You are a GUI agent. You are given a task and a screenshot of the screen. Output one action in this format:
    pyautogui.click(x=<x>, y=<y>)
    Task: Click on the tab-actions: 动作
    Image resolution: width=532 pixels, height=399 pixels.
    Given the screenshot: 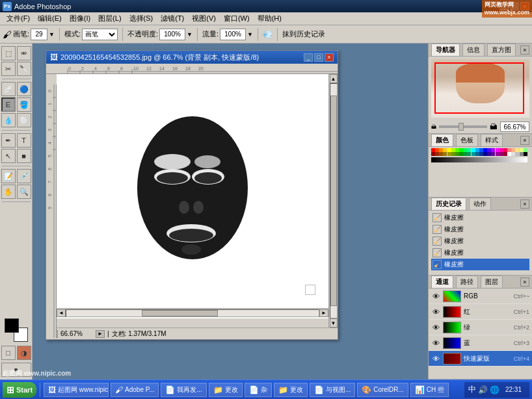 What is the action you would take?
    pyautogui.click(x=480, y=204)
    